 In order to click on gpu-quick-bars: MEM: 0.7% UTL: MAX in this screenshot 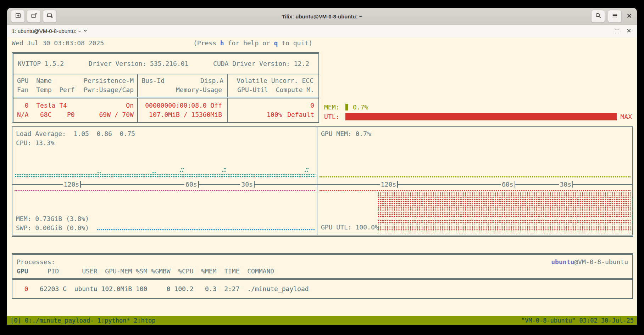, I will do `click(476, 112)`.